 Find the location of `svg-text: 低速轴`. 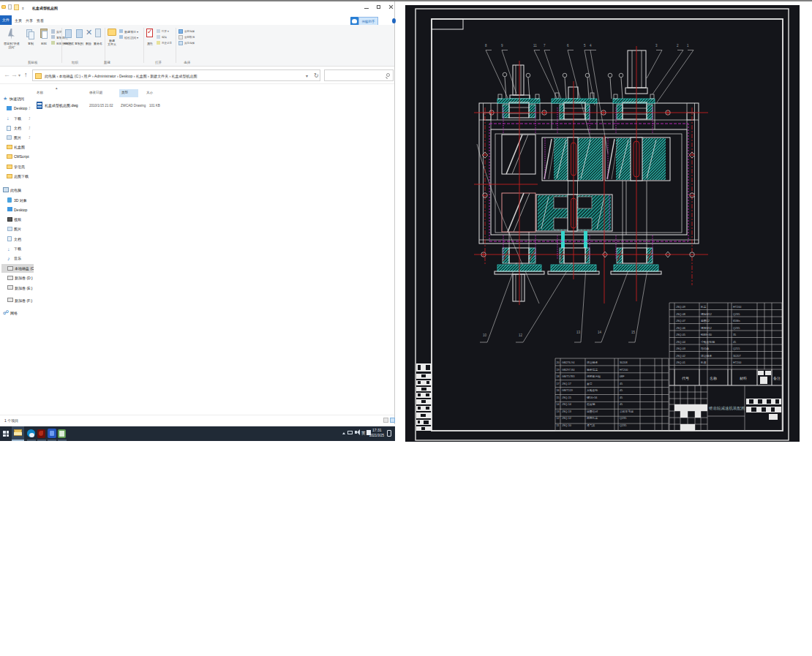

svg-text: 低速轴 is located at coordinates (591, 404).